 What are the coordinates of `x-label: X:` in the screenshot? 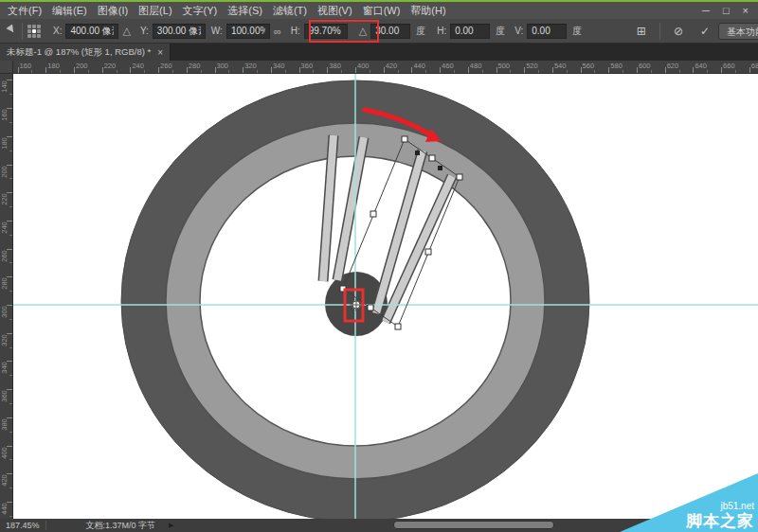 It's located at (57, 30).